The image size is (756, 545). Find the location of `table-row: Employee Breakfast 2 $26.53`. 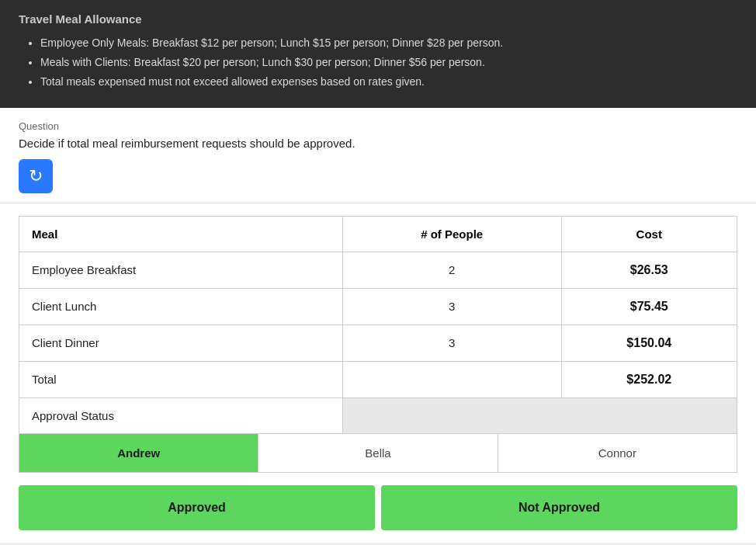

table-row: Employee Breakfast 2 $26.53 is located at coordinates (379, 270).